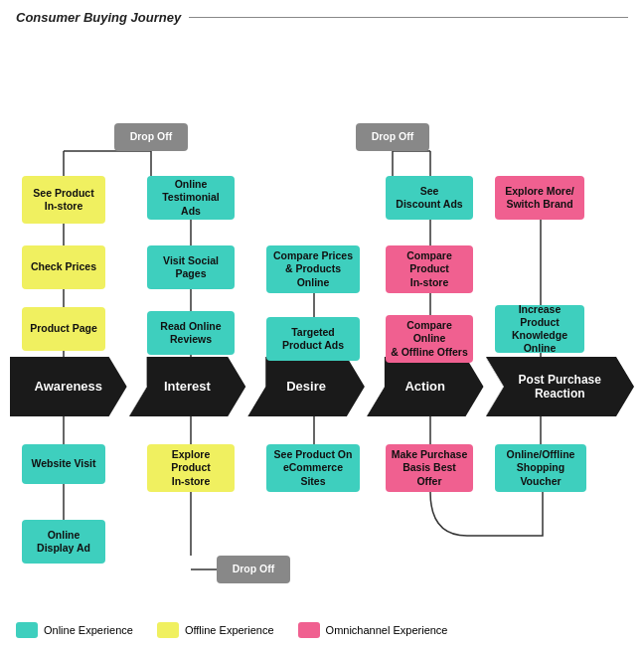 This screenshot has height=648, width=644. What do you see at coordinates (429, 339) in the screenshot?
I see `compare-online-offline: Compare Online& Offline Offers` at bounding box center [429, 339].